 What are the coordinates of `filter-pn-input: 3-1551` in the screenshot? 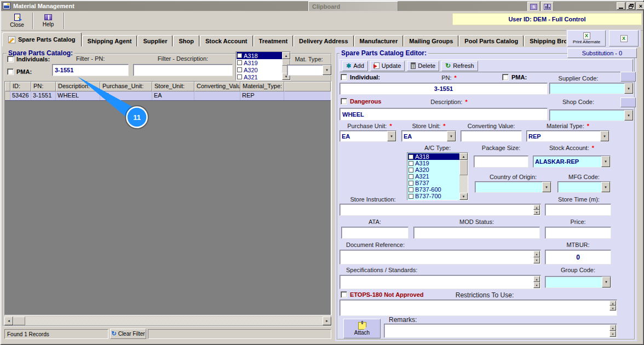 It's located at (90, 70).